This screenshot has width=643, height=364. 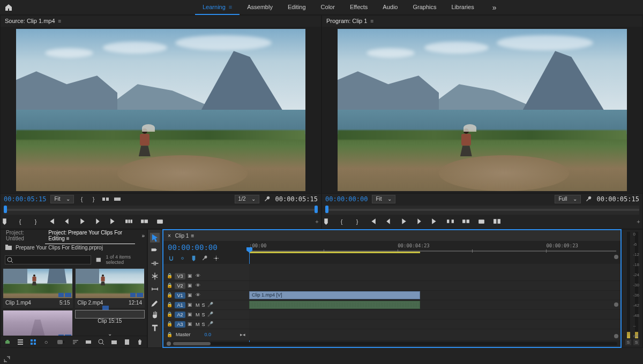 I want to click on tab-libraries: Libraries, so click(x=462, y=7).